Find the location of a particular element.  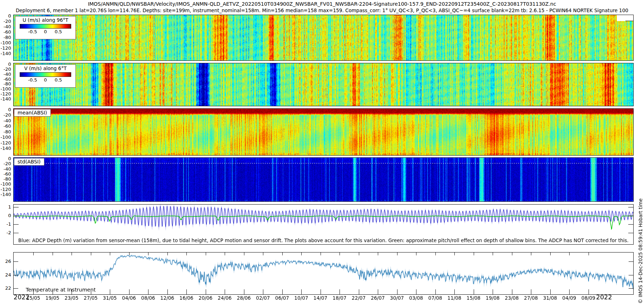

std-absi-heatmap is located at coordinates (323, 180).